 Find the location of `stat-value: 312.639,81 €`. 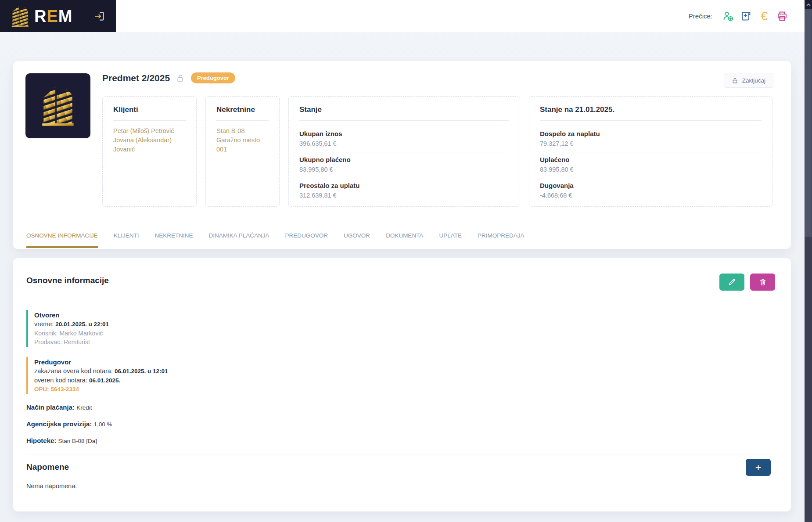

stat-value: 312.639,81 € is located at coordinates (404, 195).